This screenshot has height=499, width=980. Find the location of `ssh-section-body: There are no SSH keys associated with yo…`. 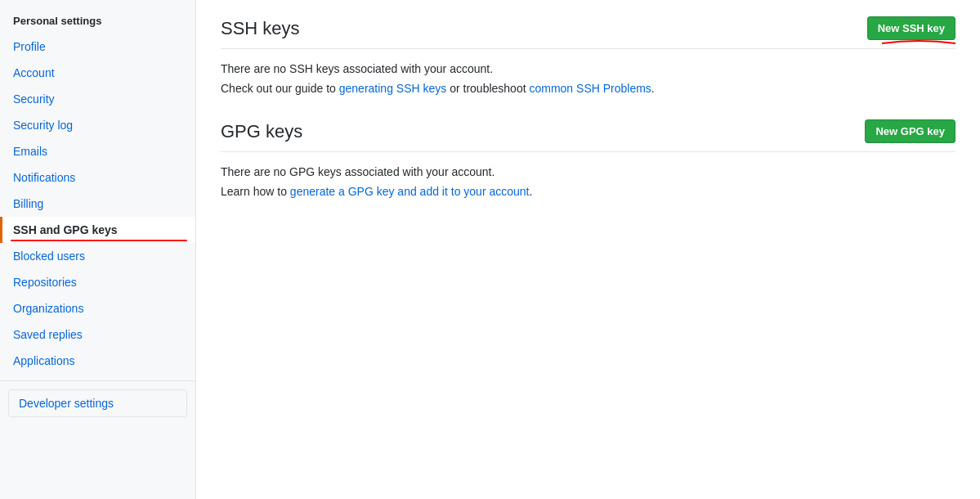

ssh-section-body: There are no SSH keys associated with yo… is located at coordinates (588, 79).